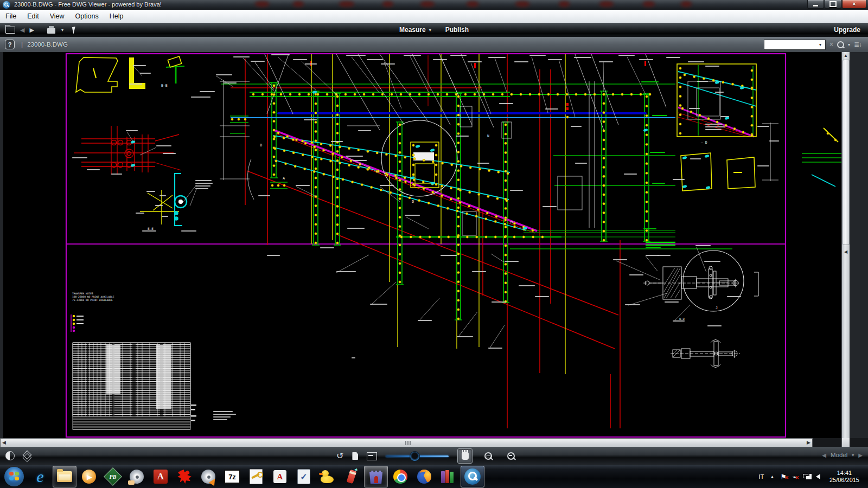  Describe the element at coordinates (790, 44) in the screenshot. I see `search-input` at that location.